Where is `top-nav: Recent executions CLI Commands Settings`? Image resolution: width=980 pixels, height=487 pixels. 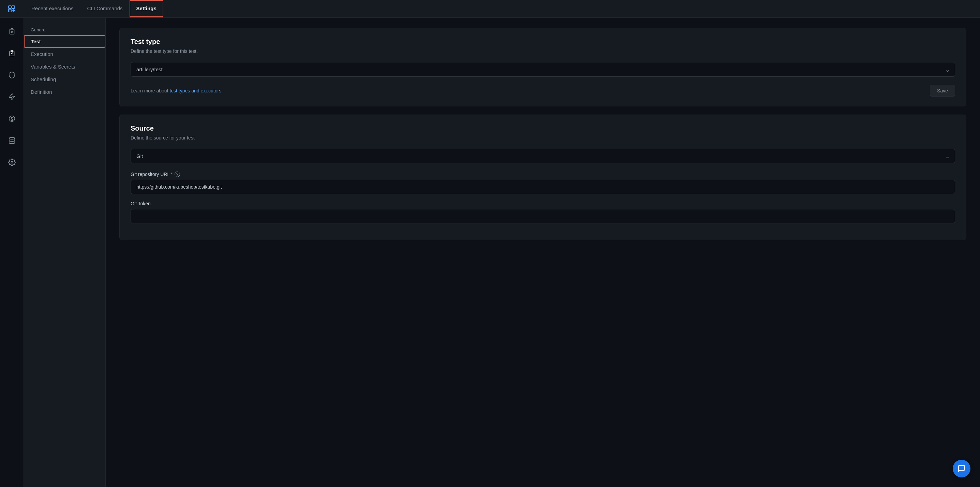 top-nav: Recent executions CLI Commands Settings is located at coordinates (490, 9).